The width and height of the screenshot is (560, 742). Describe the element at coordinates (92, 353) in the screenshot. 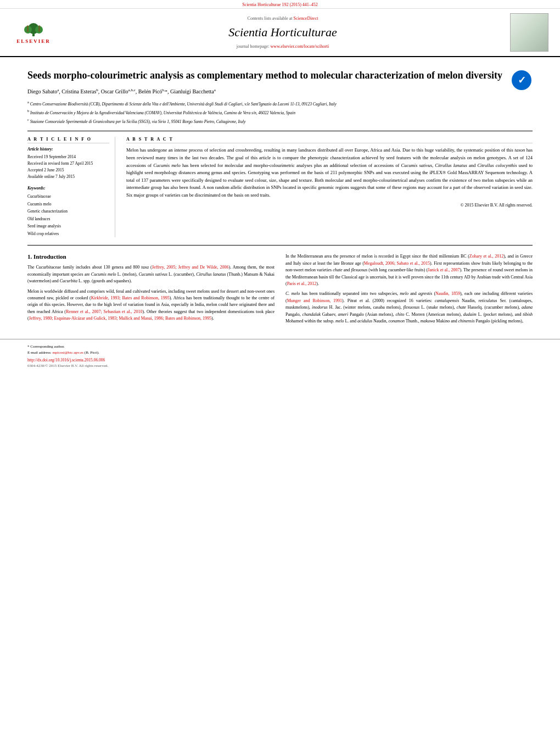

I see `email-person: (B. Picó).` at that location.